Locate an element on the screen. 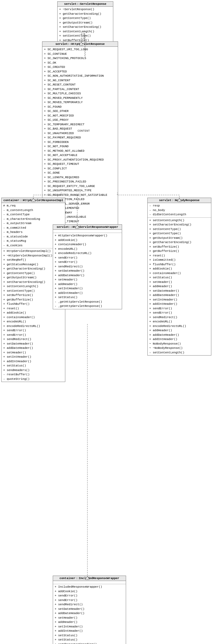  box-no-body-title: servlet::NoBodyResponse is located at coordinates (179, 200).